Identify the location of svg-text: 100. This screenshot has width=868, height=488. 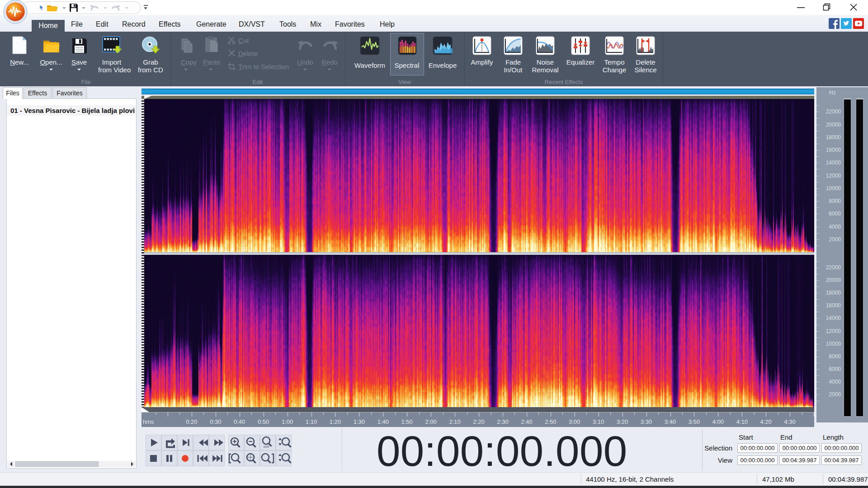
(266, 446).